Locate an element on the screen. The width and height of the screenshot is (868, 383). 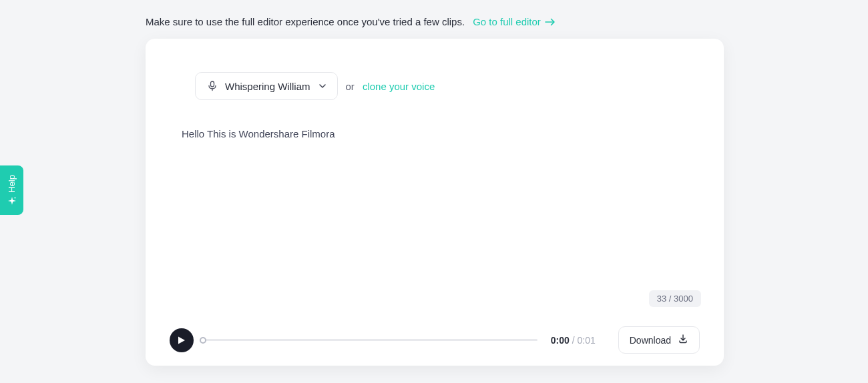
voice-row: Whispering William or clone your voice is located at coordinates (441, 86).